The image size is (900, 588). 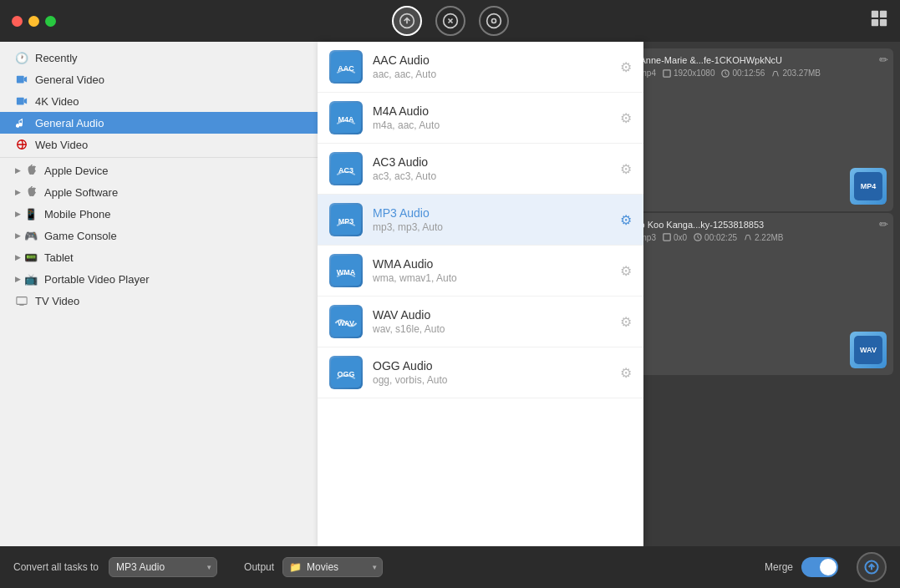 I want to click on card-title-4: o Koo Kanga...ky-1253818853, so click(x=764, y=225).